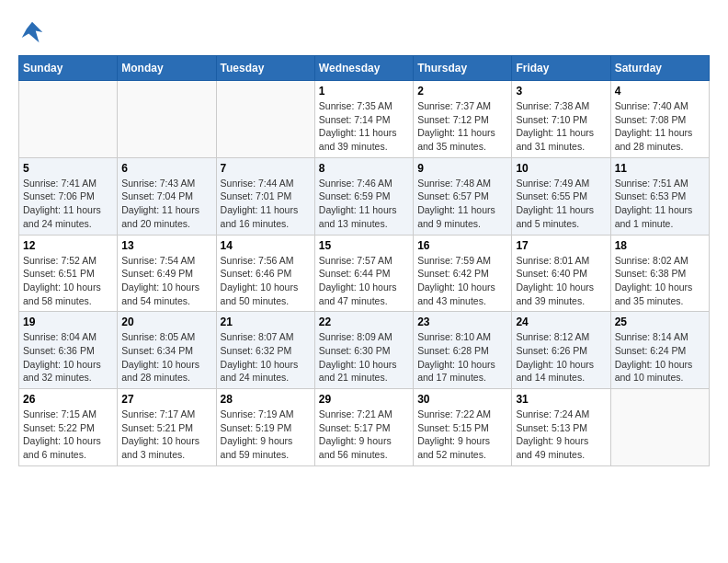  Describe the element at coordinates (462, 399) in the screenshot. I see `day-number: 30` at that location.